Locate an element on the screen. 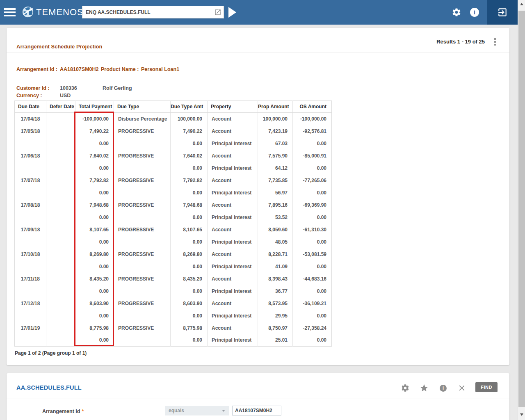 This screenshot has width=525, height=420. table-row: 17/10/188,269.80PROGRESSIVE8,269.80Accou… is located at coordinates (173, 254).